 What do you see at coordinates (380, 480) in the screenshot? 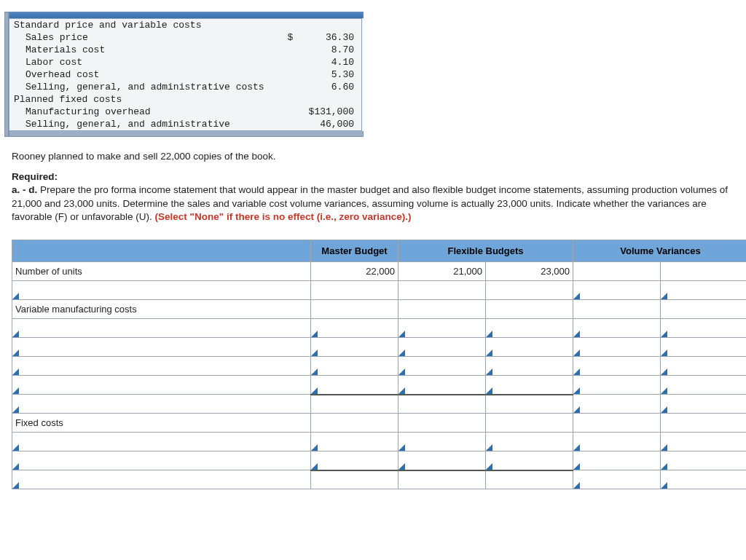
I see `net-income-row` at bounding box center [380, 480].